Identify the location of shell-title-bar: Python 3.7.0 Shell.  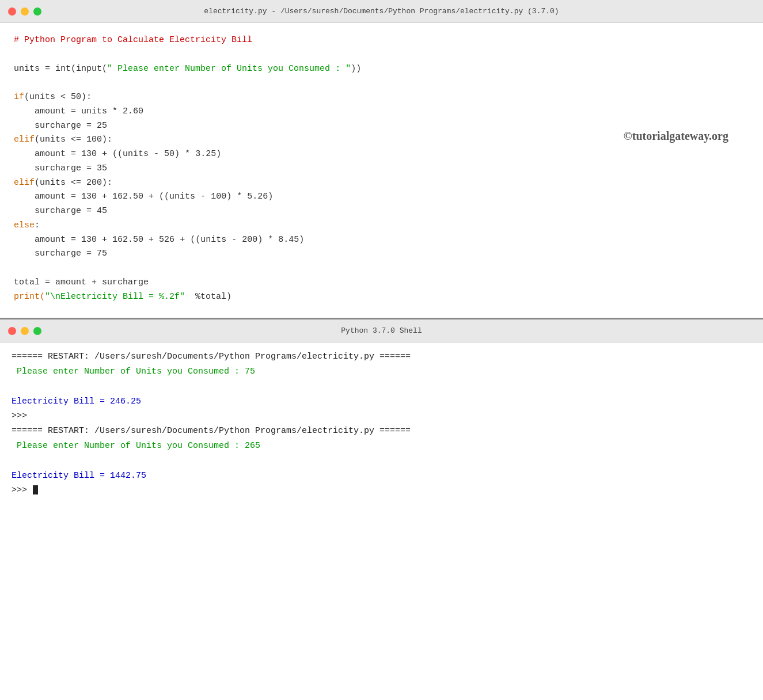
(381, 331).